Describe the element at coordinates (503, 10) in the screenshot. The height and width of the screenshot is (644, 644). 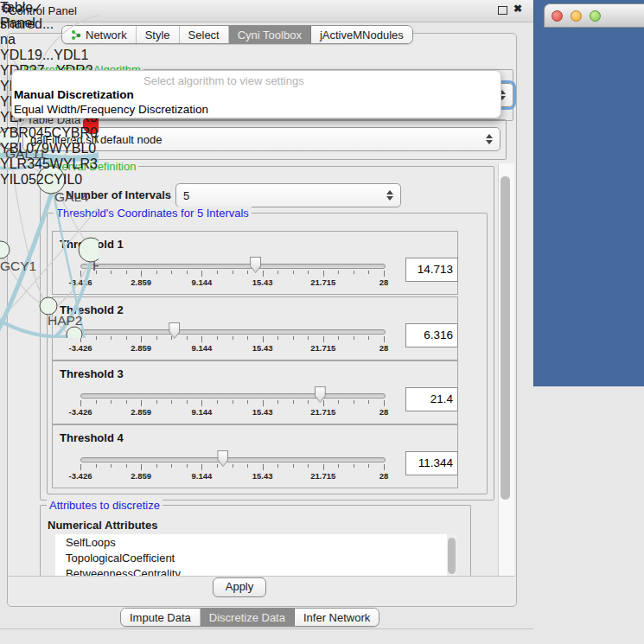
I see `float-window-icon` at that location.